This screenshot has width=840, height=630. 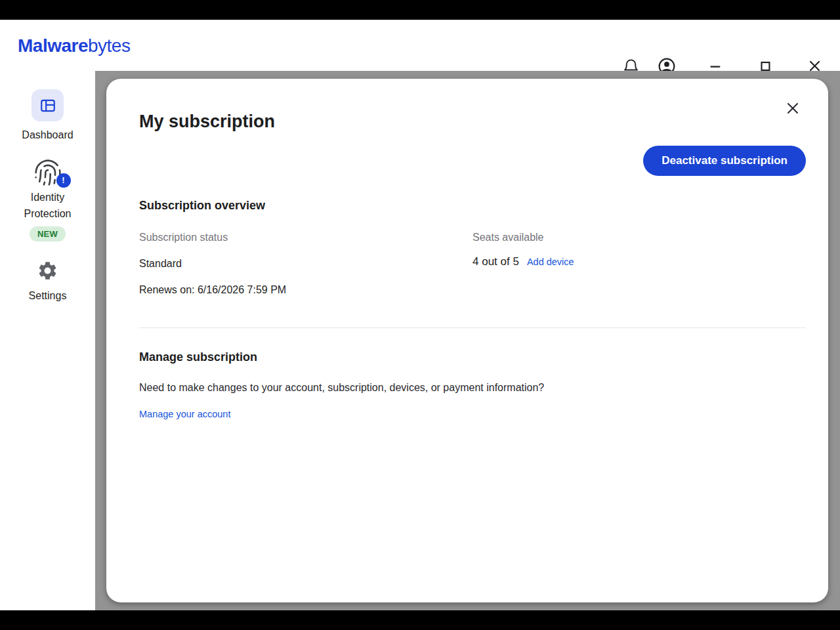 I want to click on subscription-status-label: Subscription status, so click(x=184, y=238).